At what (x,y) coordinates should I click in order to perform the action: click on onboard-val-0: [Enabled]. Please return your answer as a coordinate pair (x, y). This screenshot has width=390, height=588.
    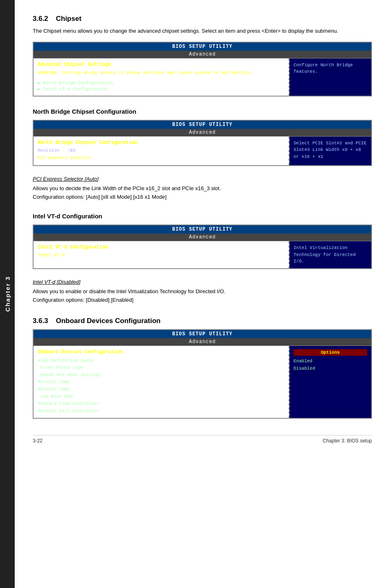
    Looking at the image, I should click on (117, 361).